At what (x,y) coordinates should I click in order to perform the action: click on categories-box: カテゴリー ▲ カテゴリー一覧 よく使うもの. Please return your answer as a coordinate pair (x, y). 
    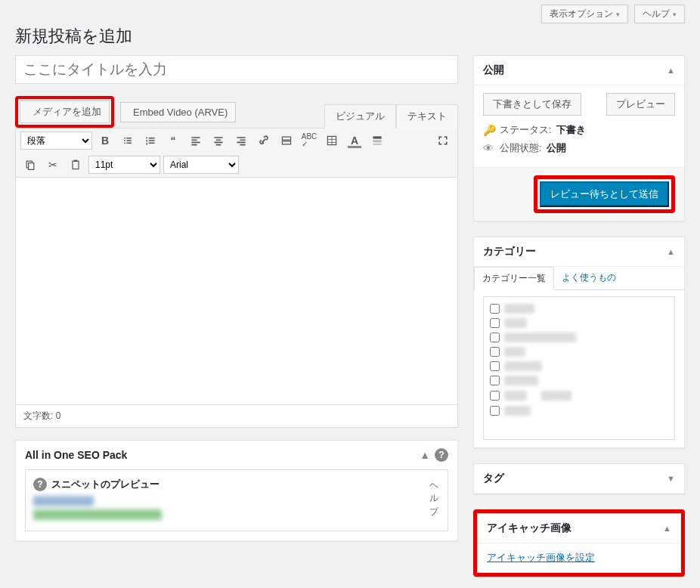
    Looking at the image, I should click on (579, 342).